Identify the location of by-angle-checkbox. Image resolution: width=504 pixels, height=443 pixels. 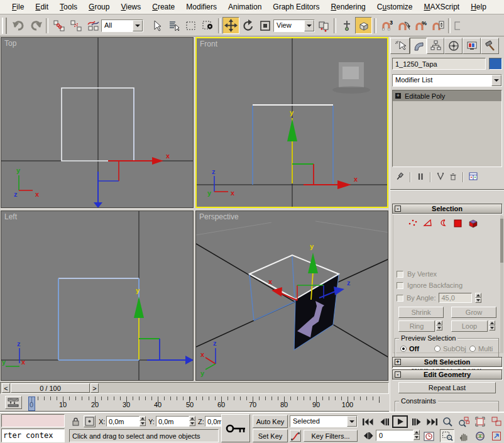
(400, 298).